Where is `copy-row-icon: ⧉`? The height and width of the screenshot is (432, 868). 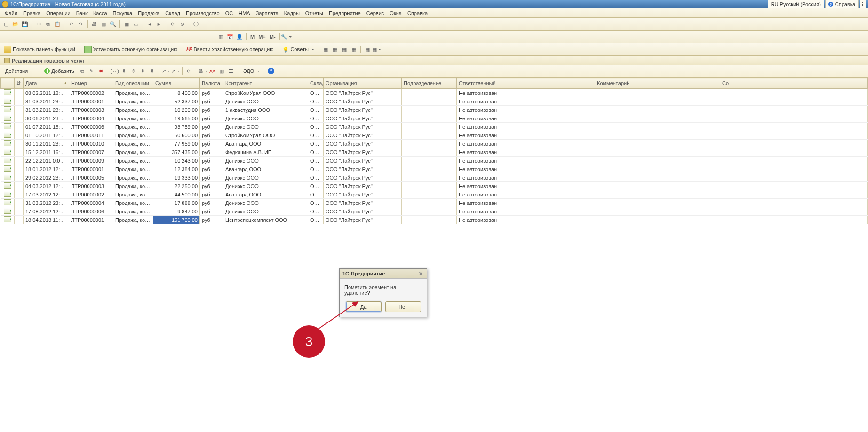 copy-row-icon: ⧉ is located at coordinates (82, 71).